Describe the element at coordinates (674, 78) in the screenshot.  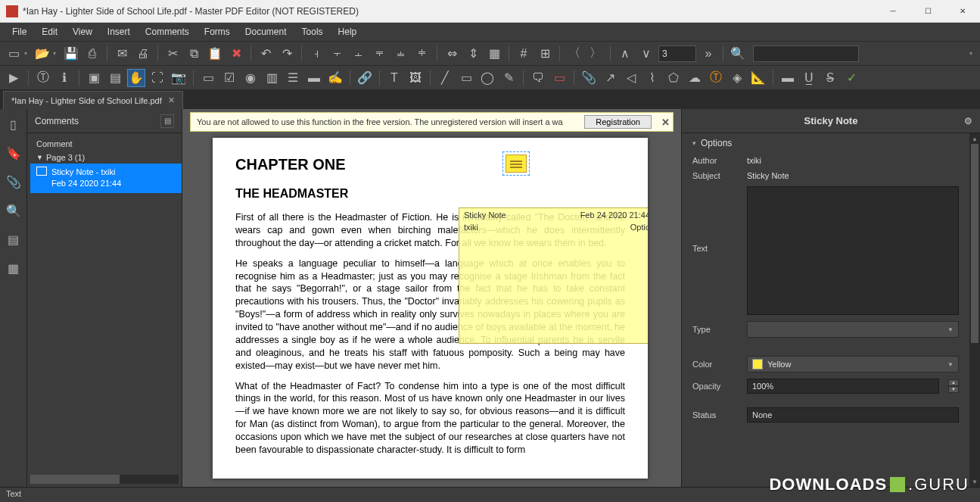
I see `polygon-icon: ⬠` at that location.